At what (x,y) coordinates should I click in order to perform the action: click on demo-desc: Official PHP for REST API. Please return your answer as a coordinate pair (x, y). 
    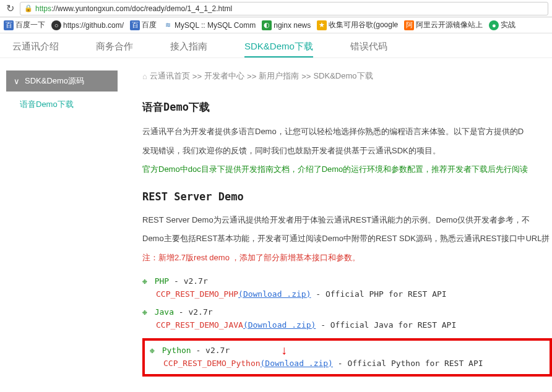
    Looking at the image, I should click on (386, 294).